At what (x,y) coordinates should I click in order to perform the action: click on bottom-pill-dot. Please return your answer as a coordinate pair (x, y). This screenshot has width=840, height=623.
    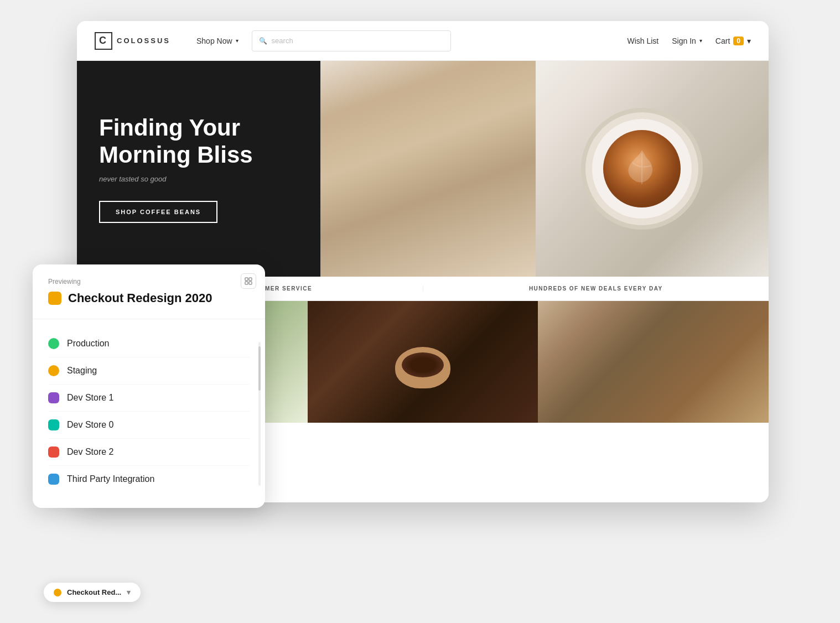
    Looking at the image, I should click on (58, 593).